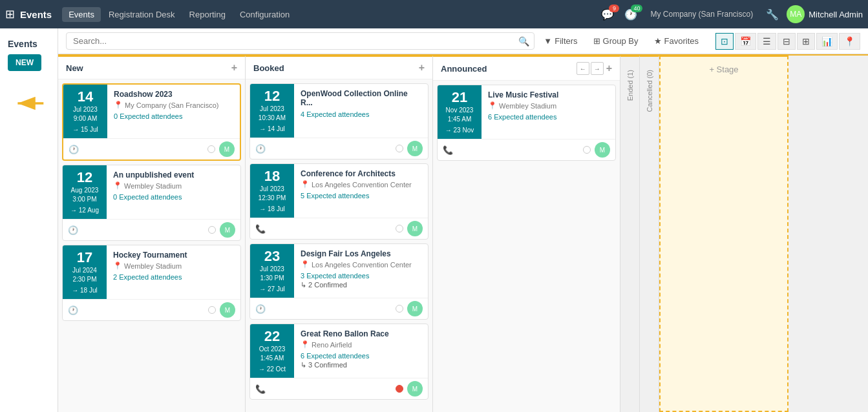 The height and width of the screenshot is (412, 868). Describe the element at coordinates (526, 123) in the screenshot. I see `card-live-music: 21 Nov 20231:45 AM → 23 Nov Live Music F…` at that location.